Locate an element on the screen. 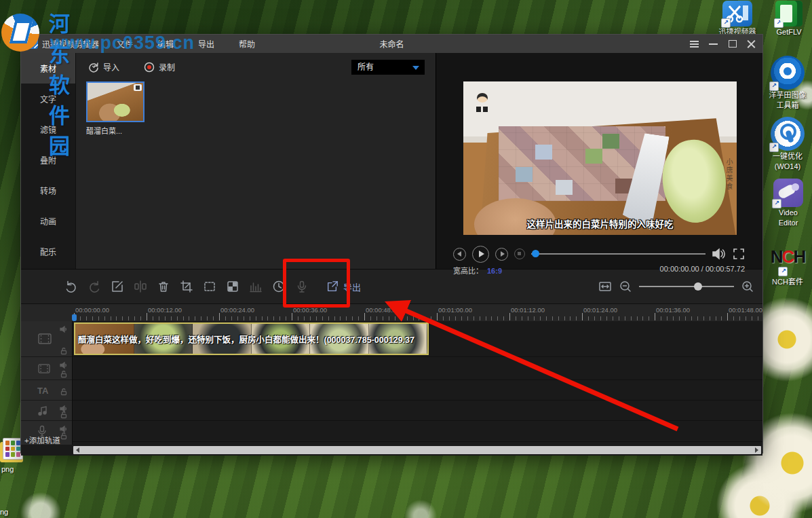 The width and height of the screenshot is (812, 518). media-item: 醋溜白菜... is located at coordinates (115, 109).